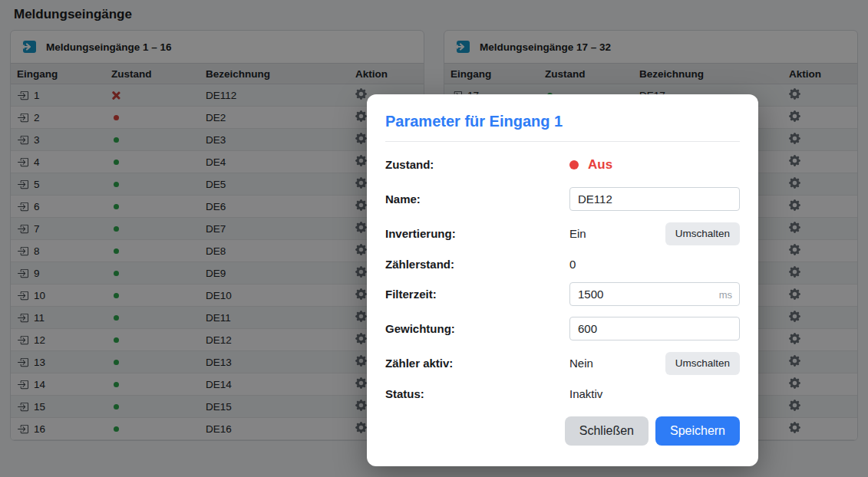  Describe the element at coordinates (600, 165) in the screenshot. I see `status-text: Aus` at that location.